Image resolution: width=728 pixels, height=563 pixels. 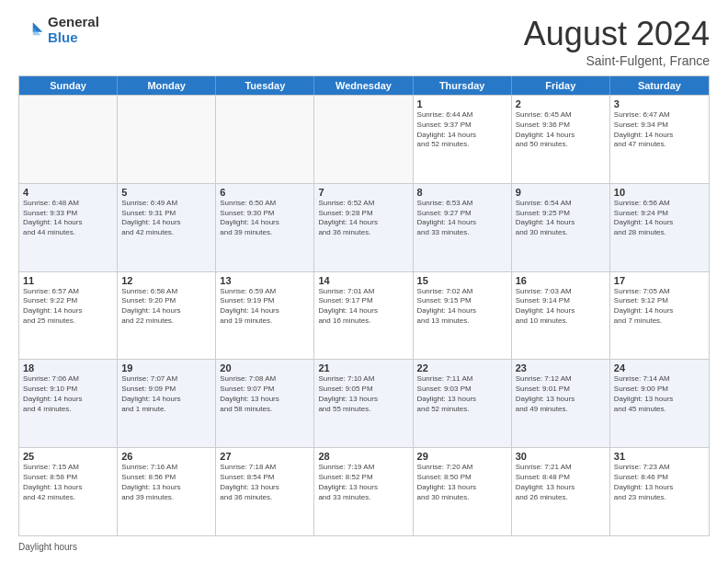 What do you see at coordinates (363, 192) in the screenshot?
I see `day-number: 7` at bounding box center [363, 192].